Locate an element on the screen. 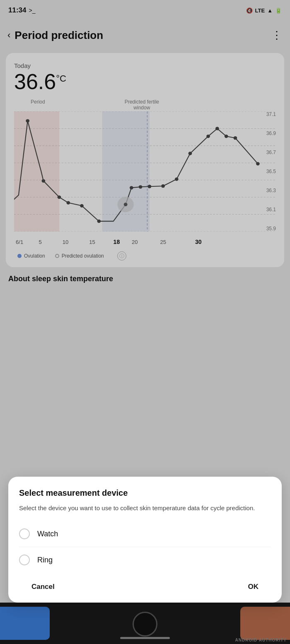  radio-ring is located at coordinates (24, 560).